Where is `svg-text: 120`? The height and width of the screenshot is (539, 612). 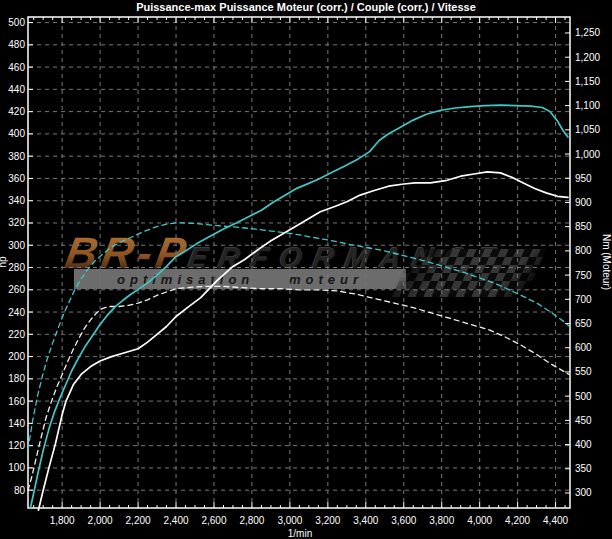 svg-text: 120 is located at coordinates (16, 446).